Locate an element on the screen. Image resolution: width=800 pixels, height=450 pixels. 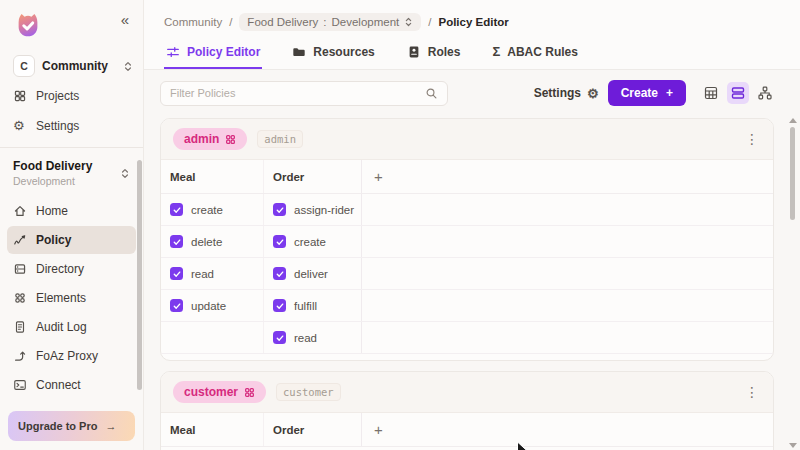
sigma-icon: Σ is located at coordinates (496, 52).